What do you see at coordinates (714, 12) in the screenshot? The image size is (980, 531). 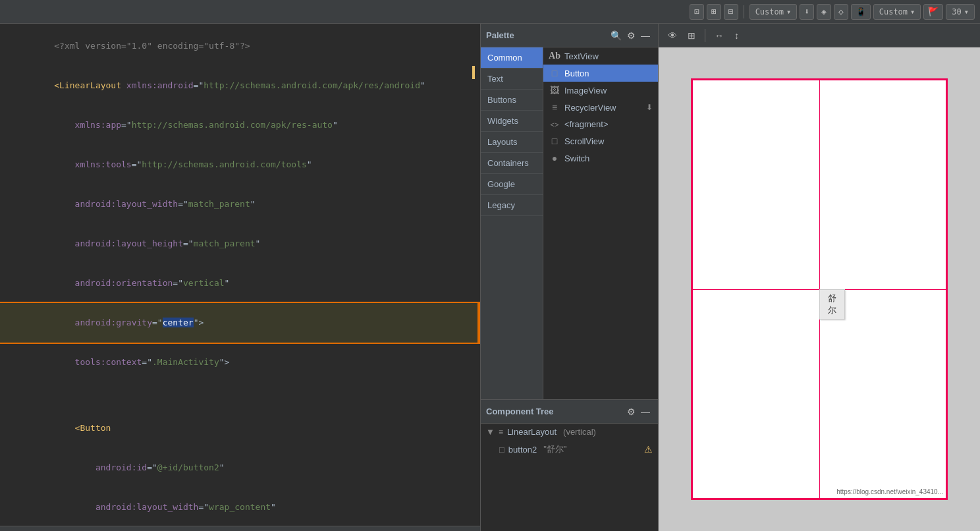 I see `grid-icon-btn: ⊞` at bounding box center [714, 12].